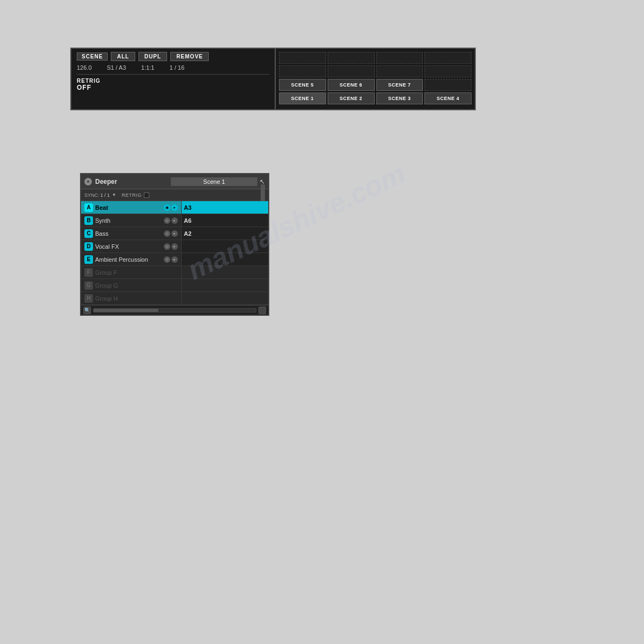  What do you see at coordinates (136, 286) in the screenshot?
I see `track-name-g: Group G` at bounding box center [136, 286].